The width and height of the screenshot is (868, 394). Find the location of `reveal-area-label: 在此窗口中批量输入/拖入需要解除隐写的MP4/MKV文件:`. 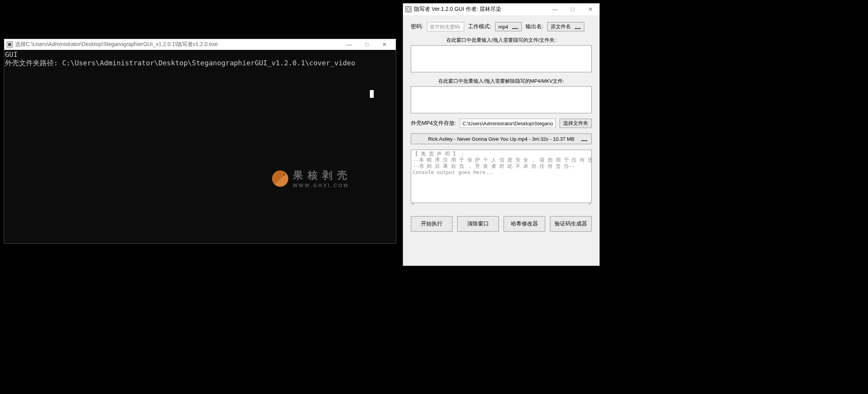

reveal-area-label: 在此窗口中批量输入/拖入需要解除隐写的MP4/MKV文件: is located at coordinates (501, 81).